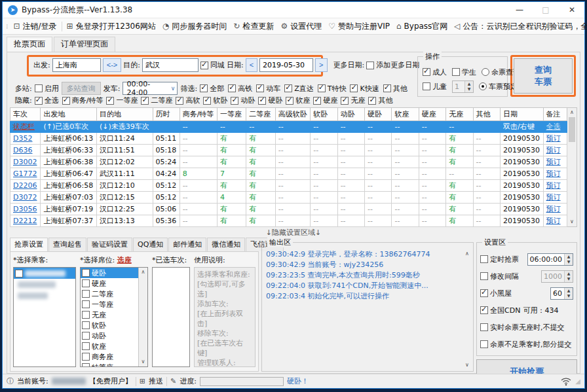  I want to click on push-label: 推送, so click(156, 381).